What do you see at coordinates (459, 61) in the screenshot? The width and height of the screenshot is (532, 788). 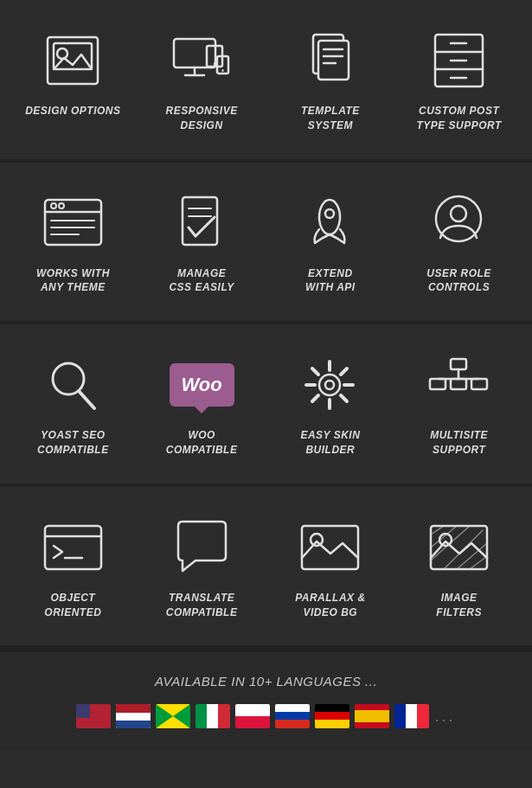 I see `custom-post-icon` at bounding box center [459, 61].